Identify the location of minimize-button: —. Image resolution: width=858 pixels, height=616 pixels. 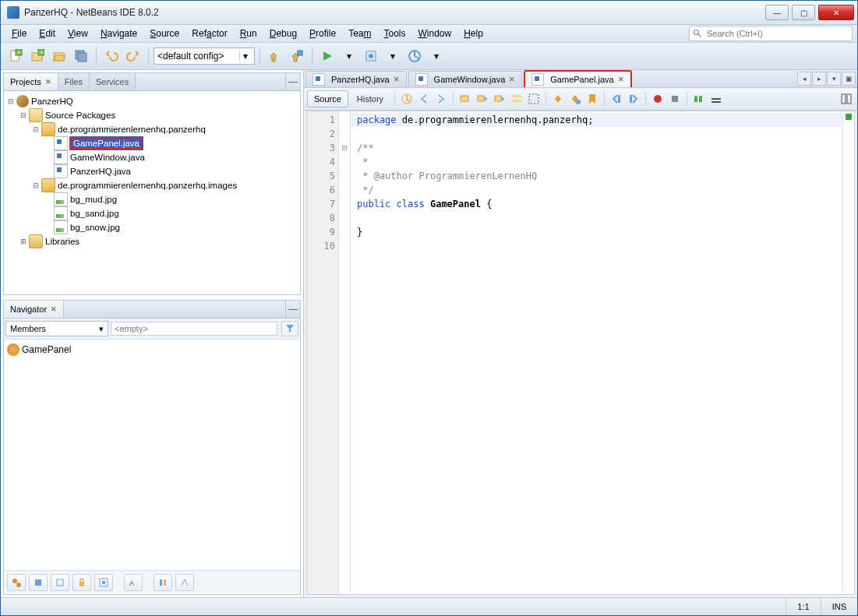
(777, 12).